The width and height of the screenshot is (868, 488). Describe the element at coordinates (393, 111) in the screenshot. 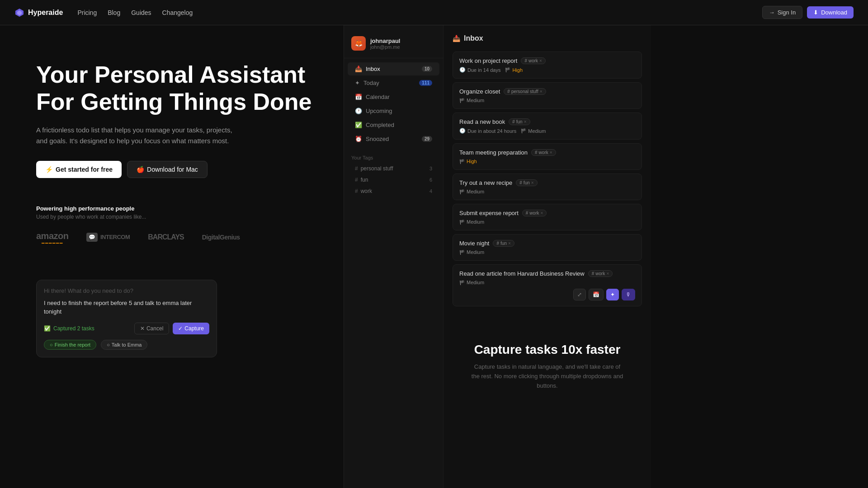

I see `sidebar-item-upcoming: 🕐 Upcoming` at that location.